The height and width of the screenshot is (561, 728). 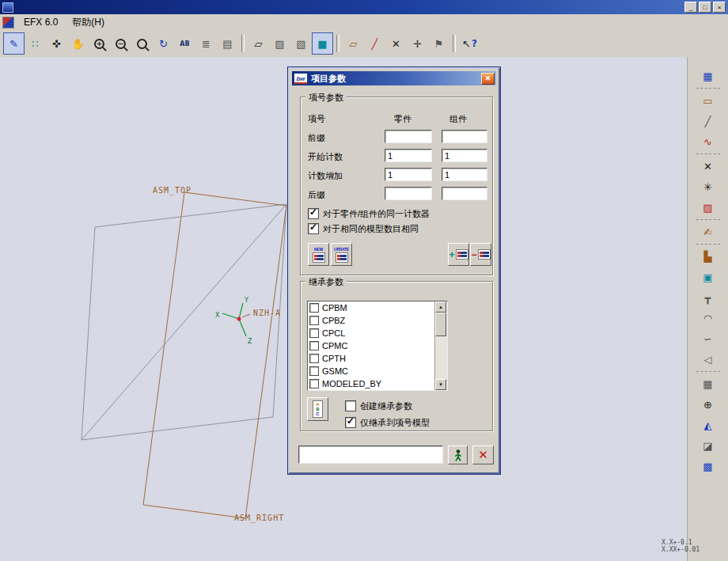 I want to click on scroll-up-button: ▲, so click(x=441, y=307).